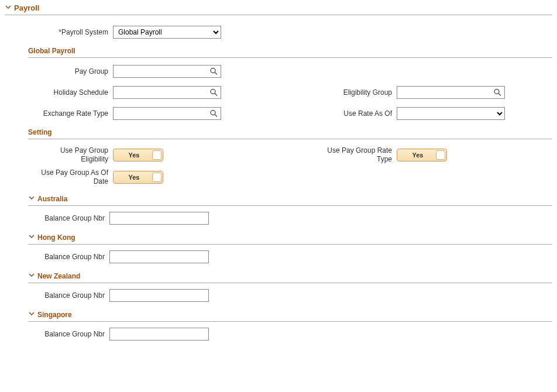 This screenshot has width=557, height=392. I want to click on singapore-balance-row: Balance Group Nbr, so click(291, 334).